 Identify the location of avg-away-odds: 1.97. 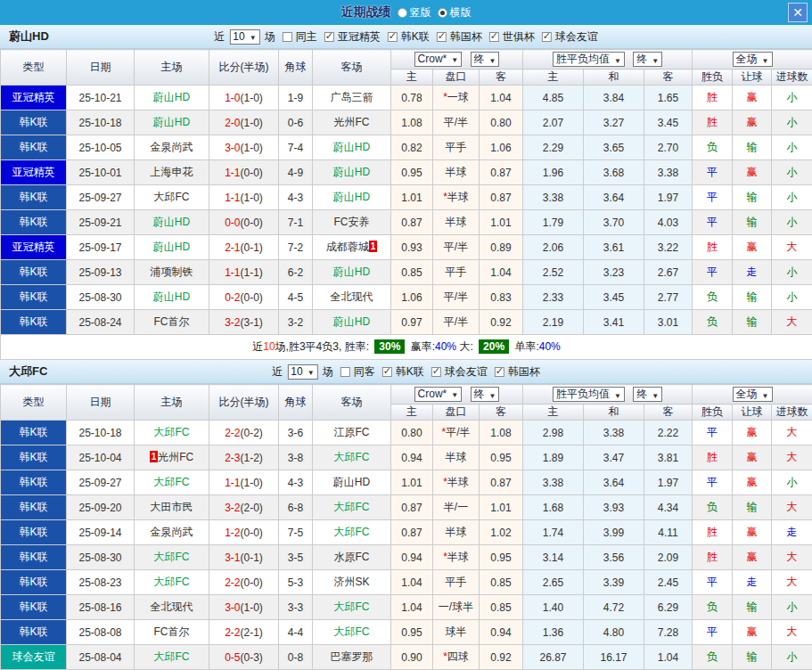
(668, 483).